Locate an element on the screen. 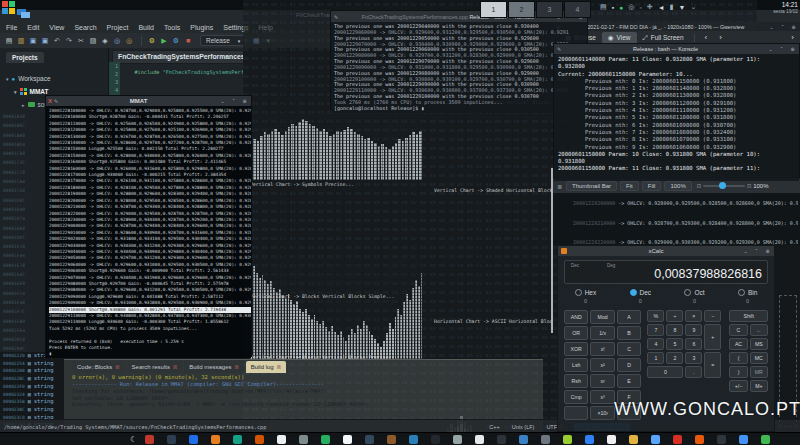 This screenshot has width=800, height=445. calc-button: OR is located at coordinates (576, 333).